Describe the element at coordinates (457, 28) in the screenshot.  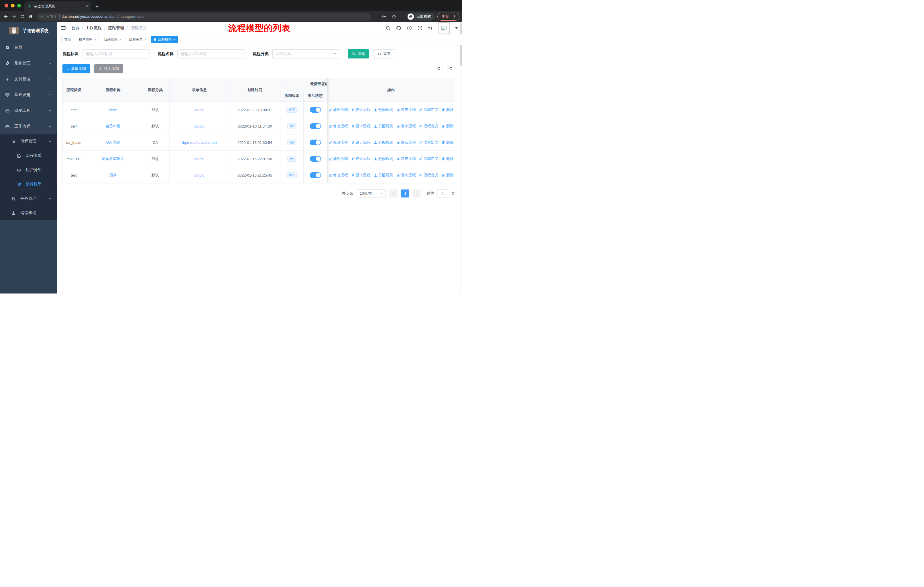
I see `avatar-caret-icon` at that location.